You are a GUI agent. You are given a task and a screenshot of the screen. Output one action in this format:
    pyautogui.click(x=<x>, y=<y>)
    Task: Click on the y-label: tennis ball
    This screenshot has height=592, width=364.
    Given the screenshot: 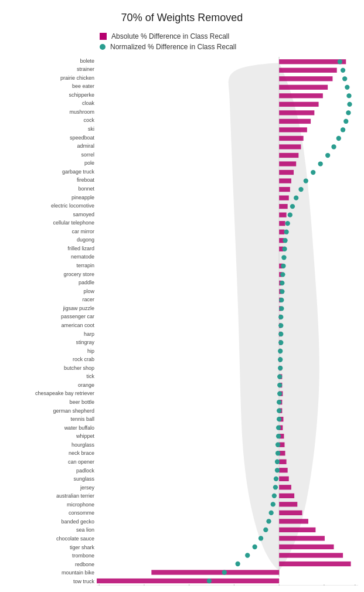 What is the action you would take?
    pyautogui.click(x=52, y=420)
    